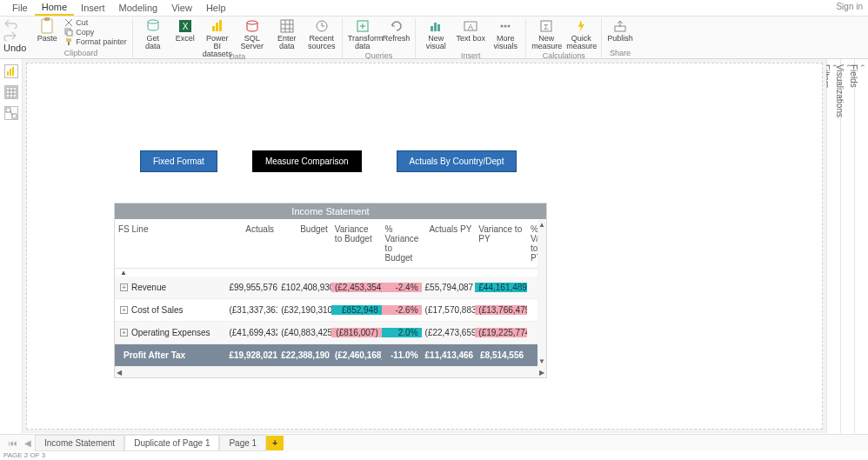 This screenshot has height=460, width=868. What do you see at coordinates (620, 26) in the screenshot?
I see `publish-icon` at bounding box center [620, 26].